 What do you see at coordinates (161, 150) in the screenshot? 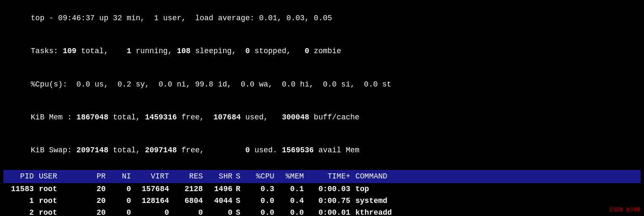
I see `swap-free: 2097148` at bounding box center [161, 150].